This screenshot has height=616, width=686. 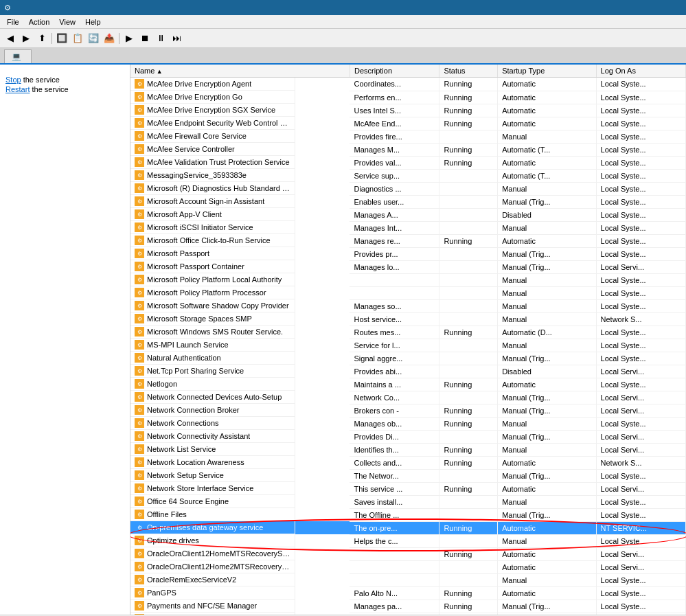 What do you see at coordinates (62, 38) in the screenshot?
I see `toolbar-btn-show-hide: 🔲` at bounding box center [62, 38].